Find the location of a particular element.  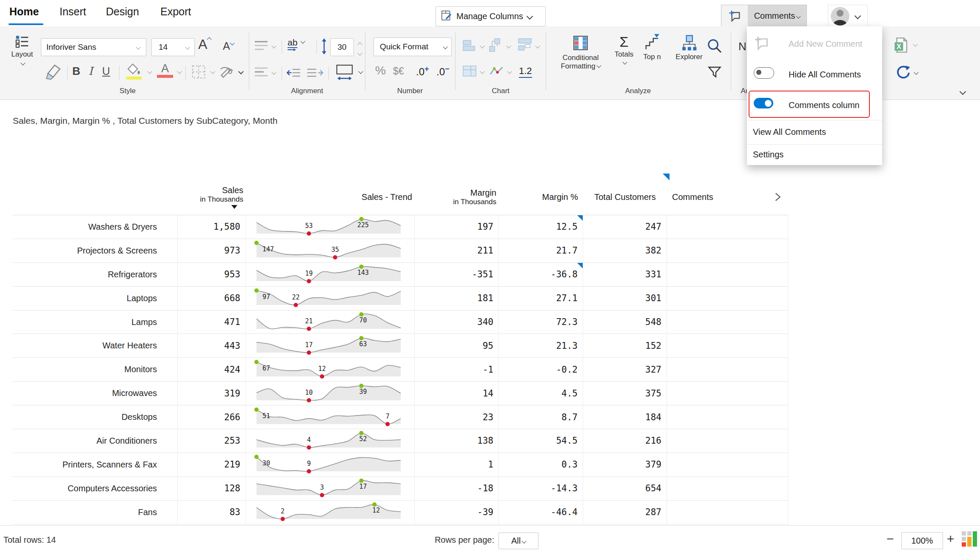

fill-color-button is located at coordinates (134, 71).